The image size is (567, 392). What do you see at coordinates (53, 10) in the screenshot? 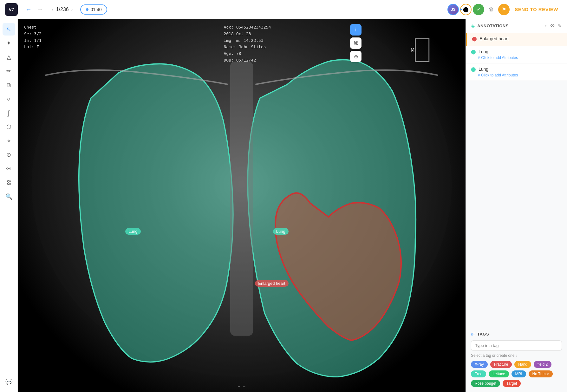
I see `page-prev-button: ‹` at bounding box center [53, 10].